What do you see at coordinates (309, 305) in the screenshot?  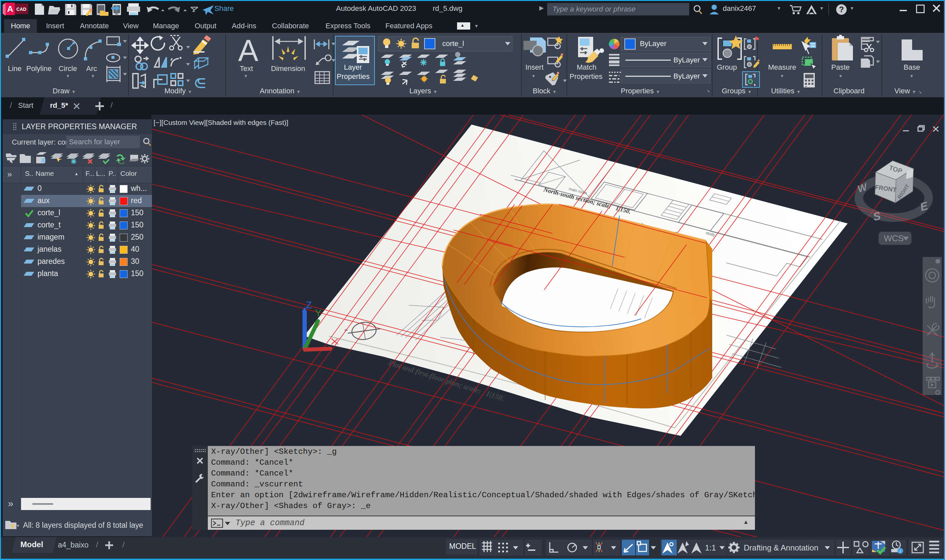 I see `svg-text: Z` at bounding box center [309, 305].